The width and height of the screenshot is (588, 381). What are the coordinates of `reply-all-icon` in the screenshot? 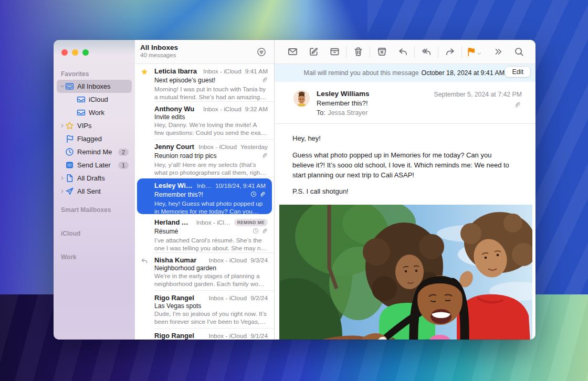 It's located at (426, 52).